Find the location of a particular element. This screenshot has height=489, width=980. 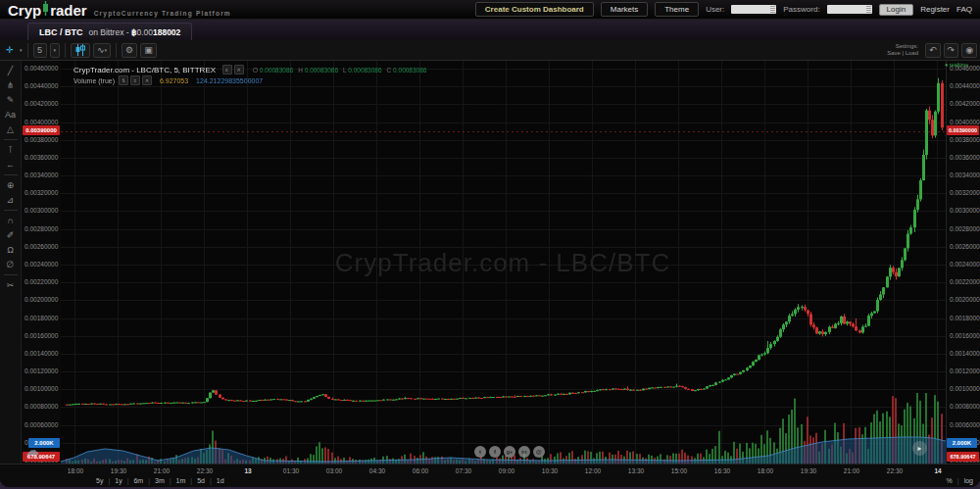

scroll-to-realtime-button: ▸ is located at coordinates (919, 449).